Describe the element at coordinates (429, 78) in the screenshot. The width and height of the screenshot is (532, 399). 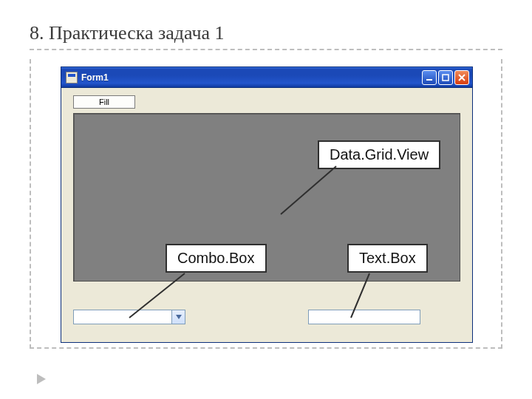
I see `minimize-button` at that location.